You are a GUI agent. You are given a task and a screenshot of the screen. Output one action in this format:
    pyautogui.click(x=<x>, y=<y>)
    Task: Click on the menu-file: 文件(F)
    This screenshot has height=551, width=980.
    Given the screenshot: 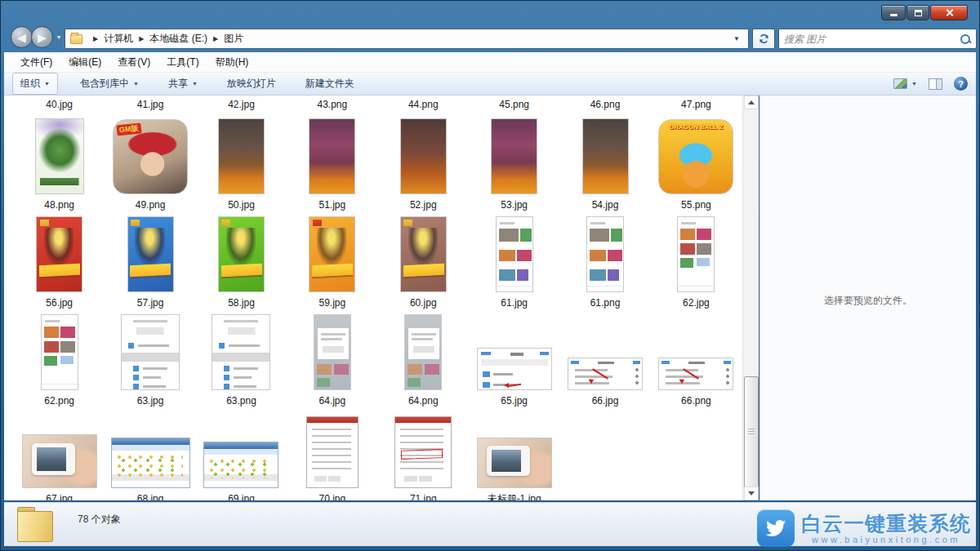 What is the action you would take?
    pyautogui.click(x=36, y=62)
    